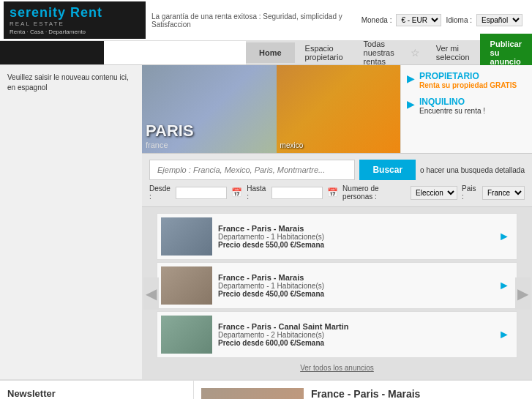 The width and height of the screenshot is (532, 399). I want to click on desde-input, so click(201, 193).